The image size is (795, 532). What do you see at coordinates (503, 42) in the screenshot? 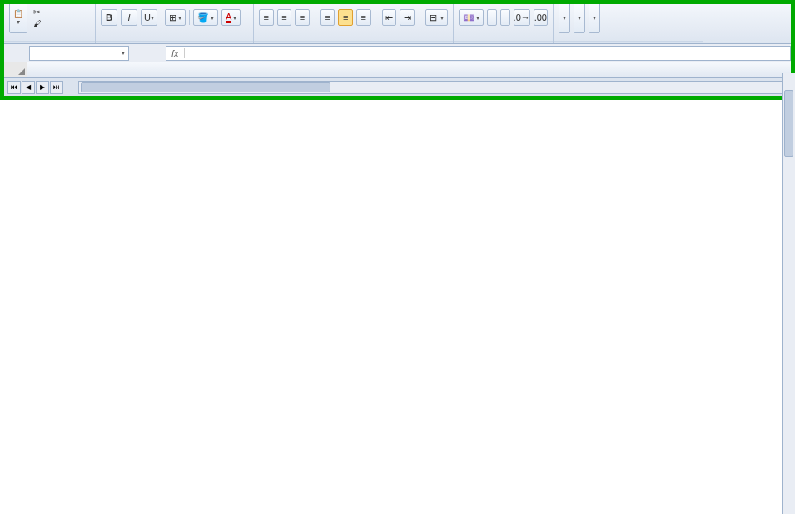
I see `number-group-label` at bounding box center [503, 42].